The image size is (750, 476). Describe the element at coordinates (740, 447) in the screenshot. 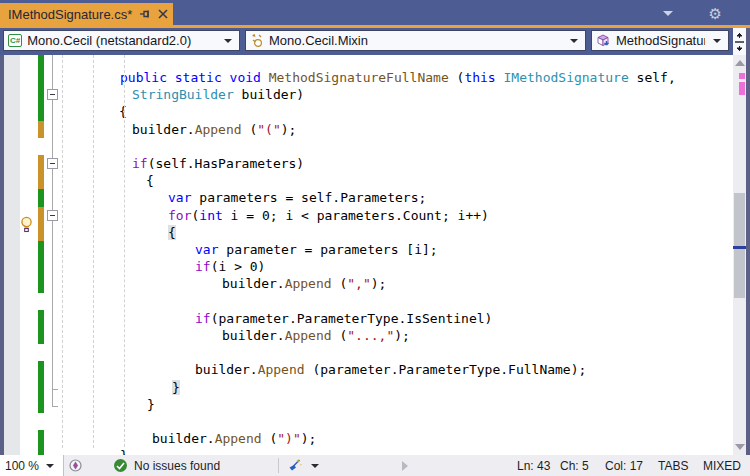

I see `scroll-down-arrow-icon` at that location.